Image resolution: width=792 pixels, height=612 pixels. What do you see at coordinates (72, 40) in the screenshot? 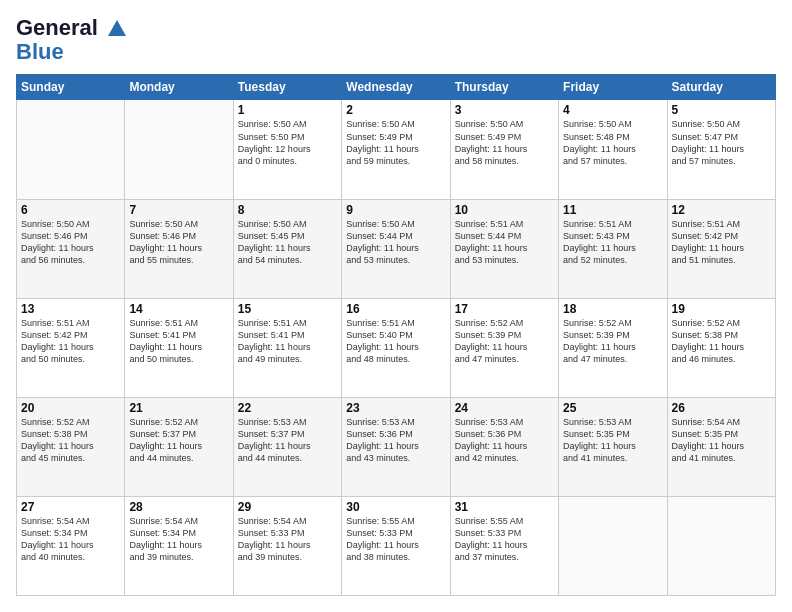
I see `logo: General Blue` at bounding box center [72, 40].